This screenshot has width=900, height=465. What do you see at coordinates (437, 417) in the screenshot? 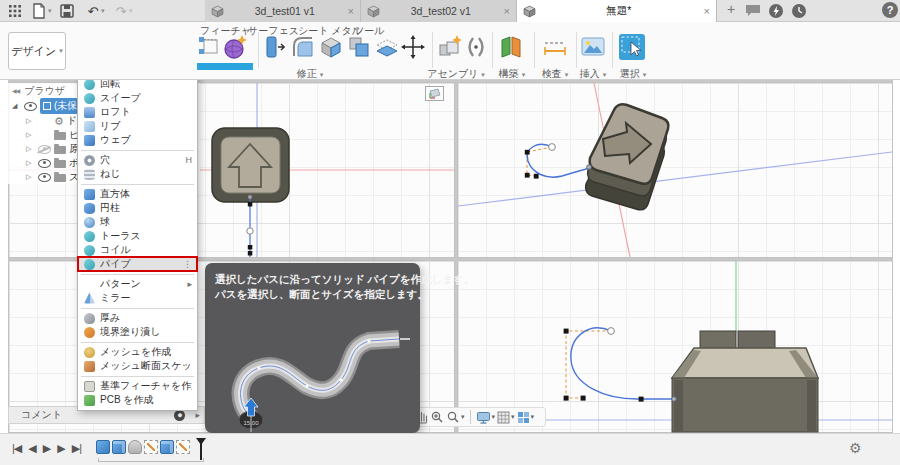
I see `fit-icon` at bounding box center [437, 417].